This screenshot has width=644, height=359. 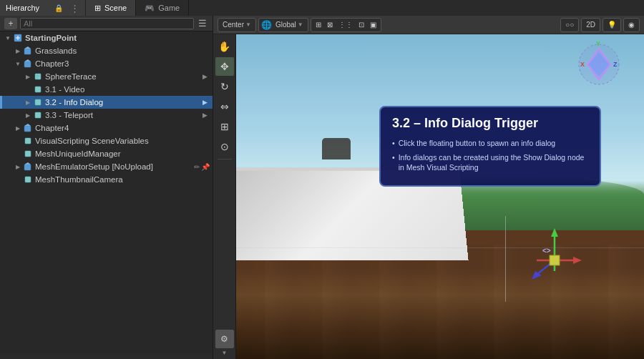 I want to click on hand-tool-button: ✋, so click(x=225, y=46).